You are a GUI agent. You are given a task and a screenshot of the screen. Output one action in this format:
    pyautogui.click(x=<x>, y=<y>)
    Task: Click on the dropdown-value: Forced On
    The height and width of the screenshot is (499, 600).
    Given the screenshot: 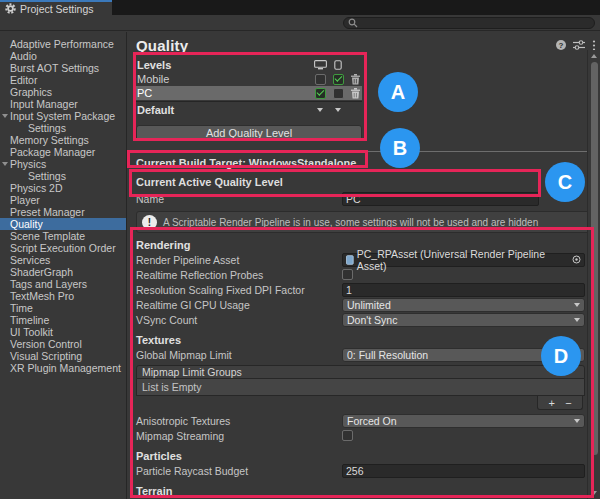 What is the action you would take?
    pyautogui.click(x=372, y=421)
    